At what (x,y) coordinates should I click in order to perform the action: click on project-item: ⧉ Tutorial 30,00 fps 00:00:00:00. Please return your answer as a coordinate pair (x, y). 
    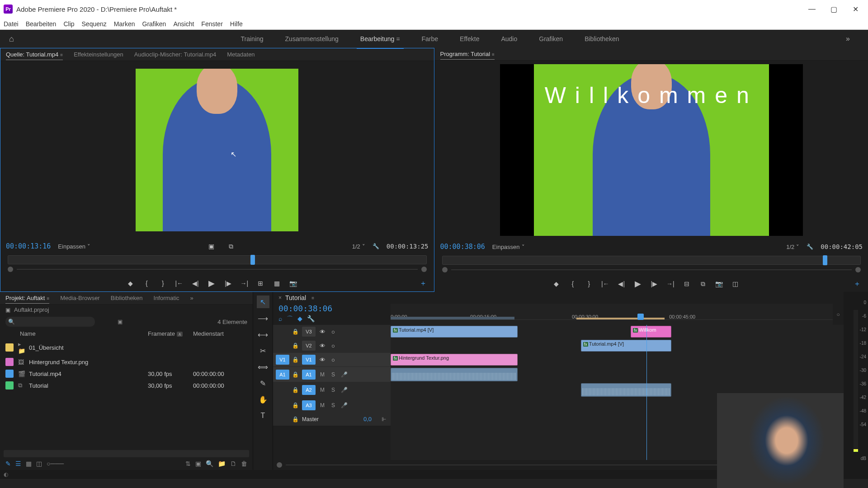
    Looking at the image, I should click on (127, 385).